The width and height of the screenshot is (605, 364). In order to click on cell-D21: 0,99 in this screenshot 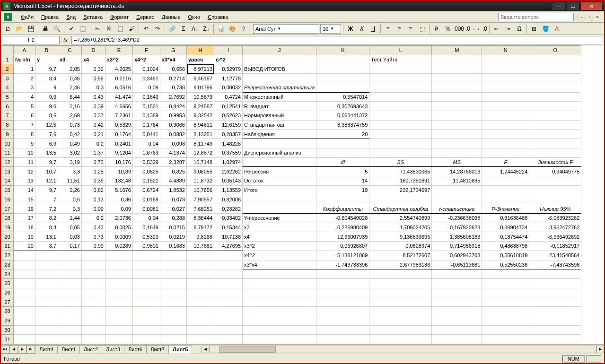, I will do `click(94, 246)`.